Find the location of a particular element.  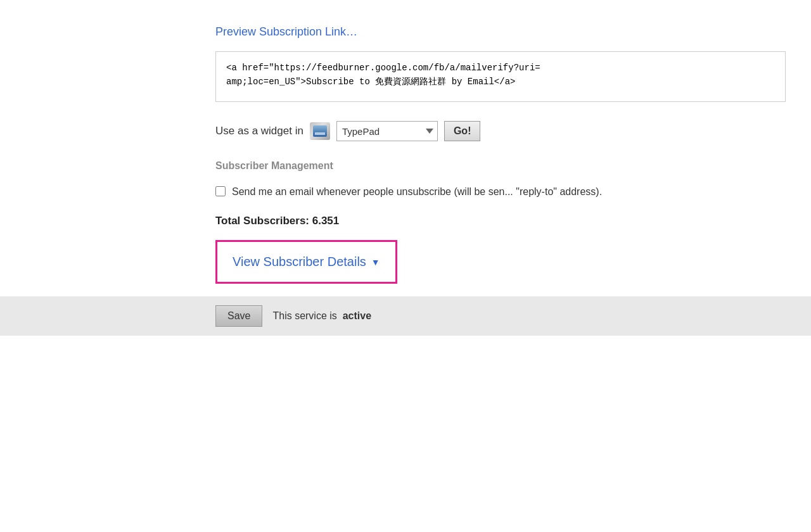

widget-row: Use as a widget in TypePad Blogger WordP… is located at coordinates (501, 131).